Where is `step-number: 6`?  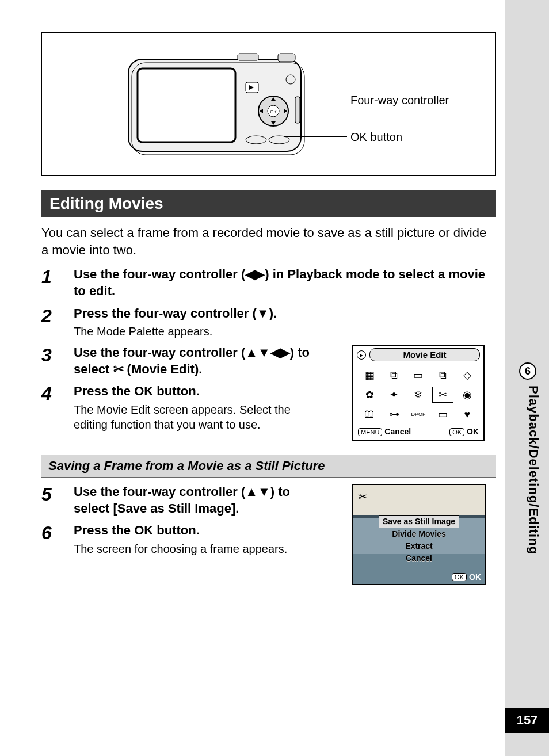
step-number: 6 is located at coordinates (58, 540).